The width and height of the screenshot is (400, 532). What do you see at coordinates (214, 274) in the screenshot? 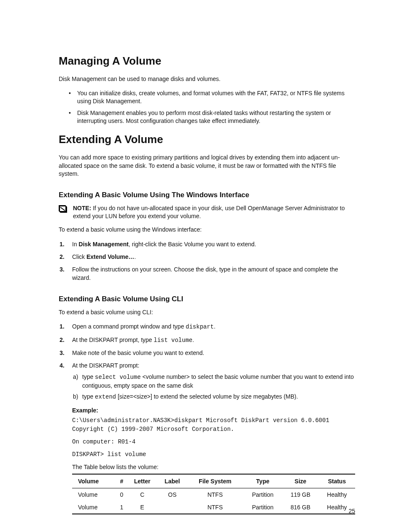
I see `list-item: Follow the instructions on your screen. …` at bounding box center [214, 274].